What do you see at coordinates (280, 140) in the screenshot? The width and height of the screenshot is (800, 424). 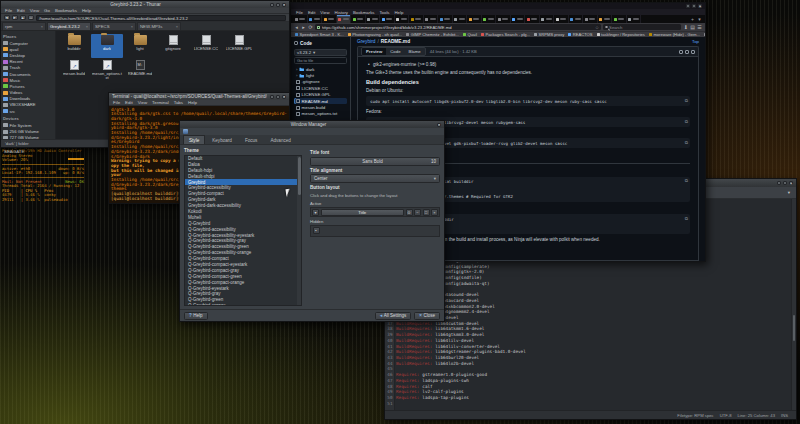 I see `settings-tab: Advanced` at bounding box center [280, 140].